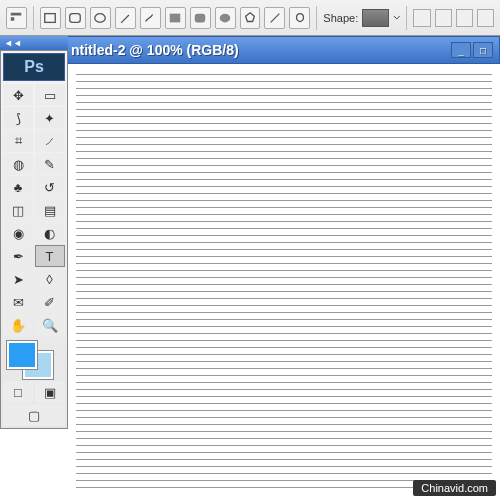 The height and width of the screenshot is (500, 500). I want to click on gradient-tool: ▤, so click(50, 210).